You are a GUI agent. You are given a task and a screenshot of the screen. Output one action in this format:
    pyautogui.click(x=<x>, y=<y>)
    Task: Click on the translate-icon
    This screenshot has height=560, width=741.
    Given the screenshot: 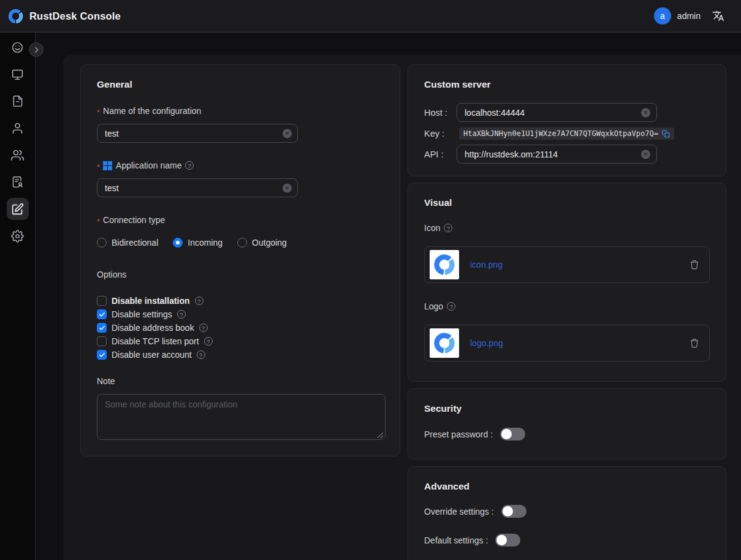 What is the action you would take?
    pyautogui.click(x=718, y=16)
    